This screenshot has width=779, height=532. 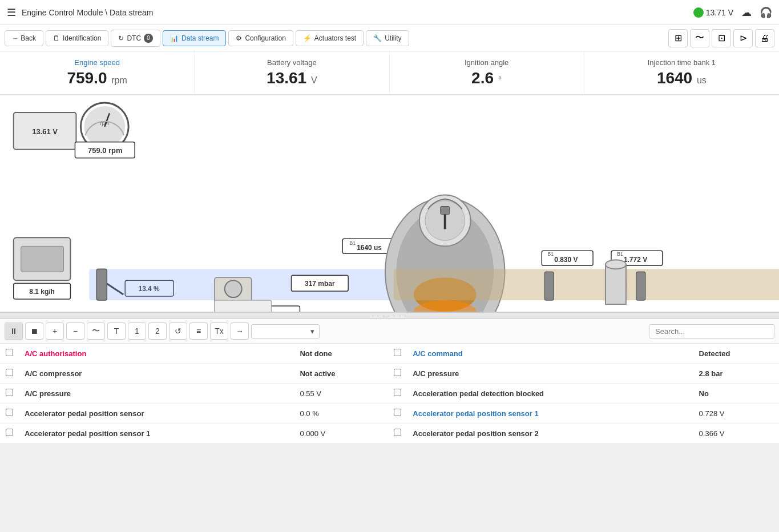 What do you see at coordinates (45, 131) in the screenshot?
I see `svg-text: 13.61 V` at bounding box center [45, 131].